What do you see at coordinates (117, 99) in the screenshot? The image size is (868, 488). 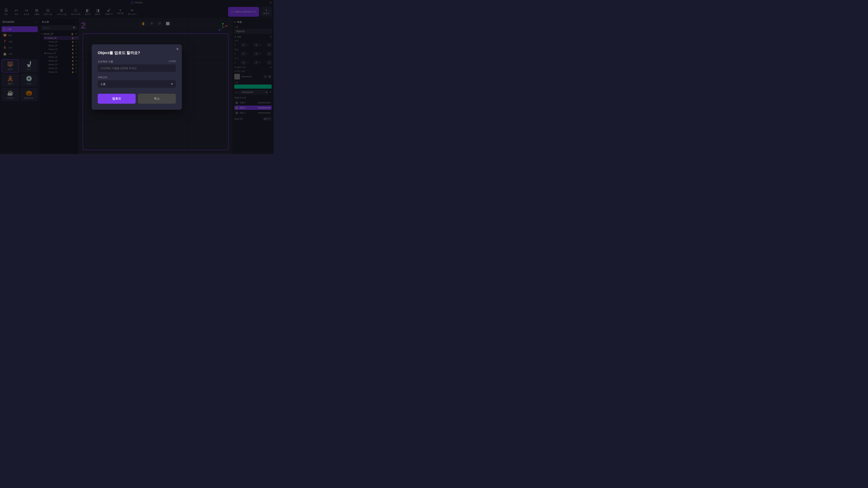 I see `modal-upload-button: 업로드` at bounding box center [117, 99].